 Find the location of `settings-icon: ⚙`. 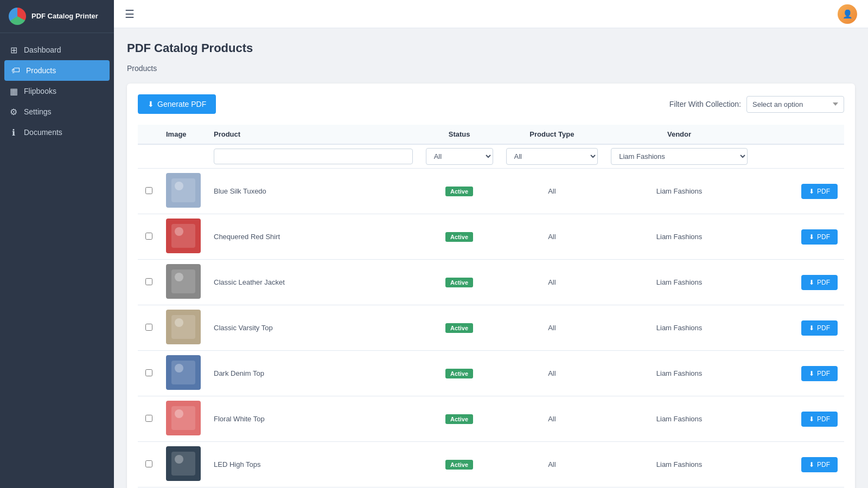

settings-icon: ⚙ is located at coordinates (14, 112).